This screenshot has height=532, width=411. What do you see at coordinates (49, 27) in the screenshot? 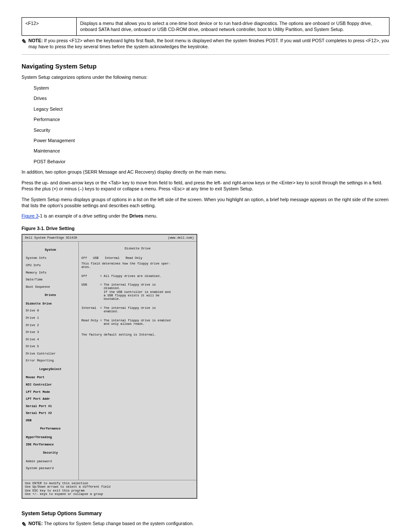
I see `boot-key-cell: <F12>` at bounding box center [49, 27].